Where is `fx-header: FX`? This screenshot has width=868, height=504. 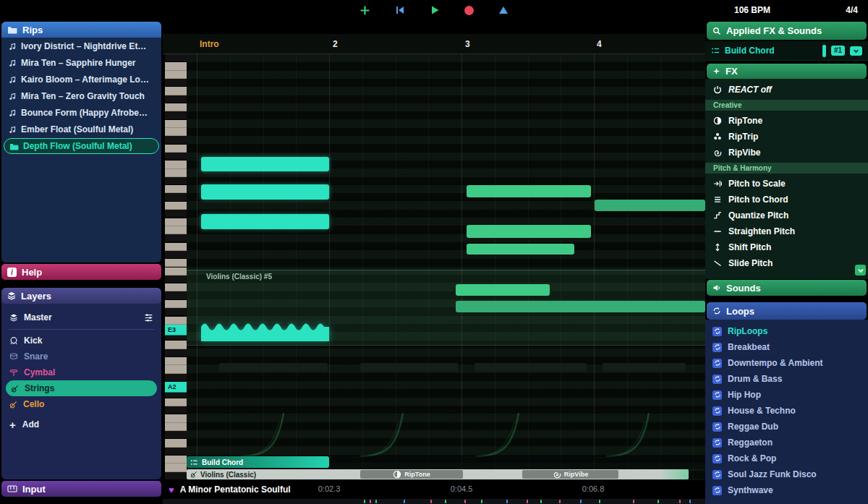
fx-header: FX is located at coordinates (787, 71).